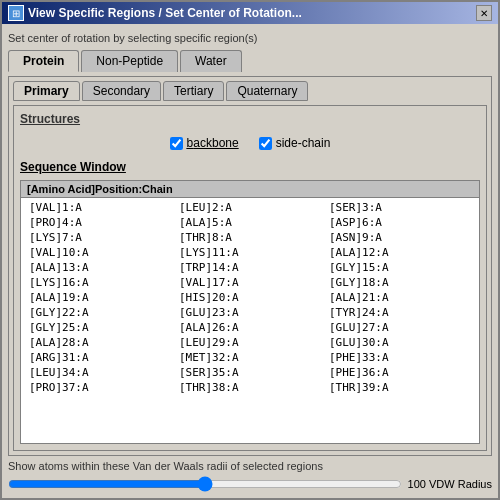 The height and width of the screenshot is (500, 500). I want to click on list-item: [GLY]25:A, so click(100, 328).